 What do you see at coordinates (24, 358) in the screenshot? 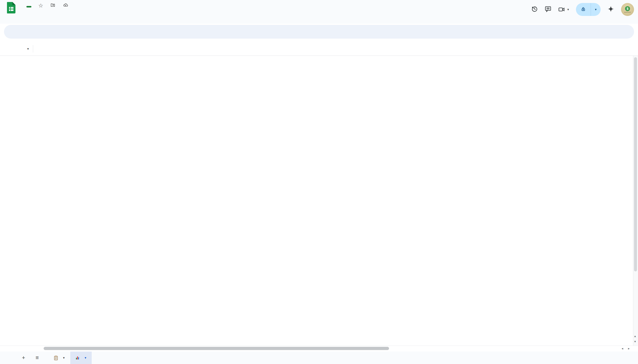
I see `add-sheet-button: +` at bounding box center [24, 358].